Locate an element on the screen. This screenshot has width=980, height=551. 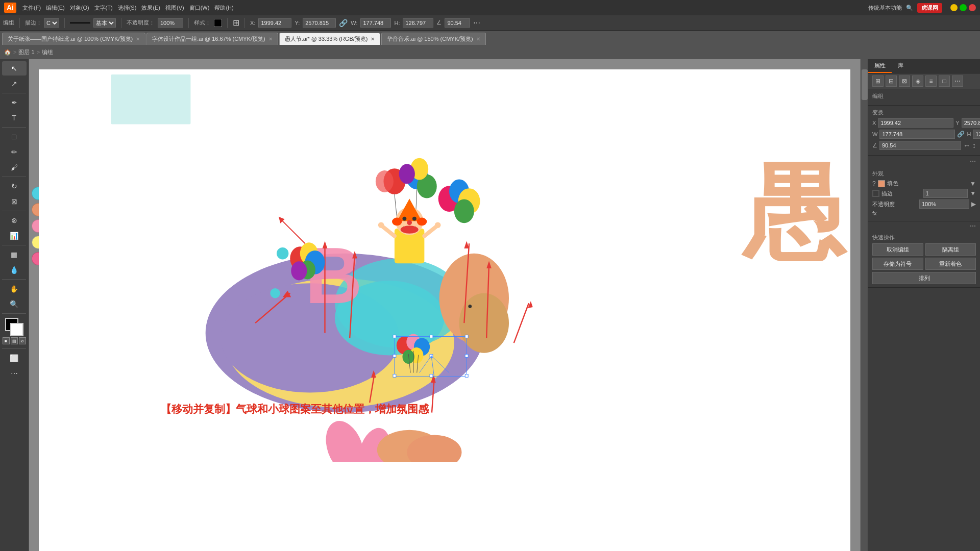
menu-select: 选择(S) is located at coordinates (128, 8).